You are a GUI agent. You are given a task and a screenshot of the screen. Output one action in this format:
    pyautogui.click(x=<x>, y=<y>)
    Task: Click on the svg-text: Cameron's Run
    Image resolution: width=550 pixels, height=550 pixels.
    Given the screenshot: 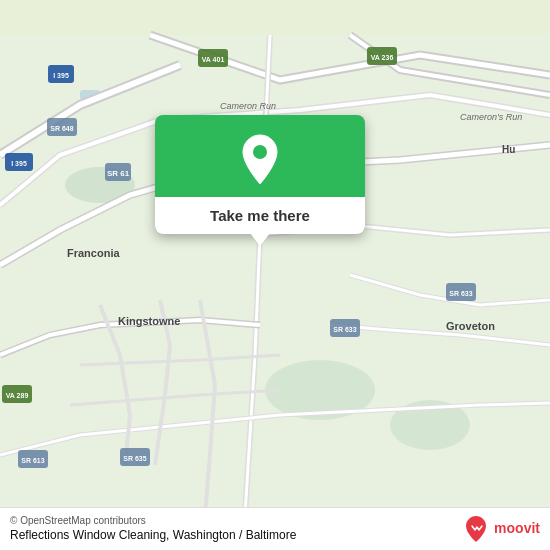 What is the action you would take?
    pyautogui.click(x=491, y=117)
    